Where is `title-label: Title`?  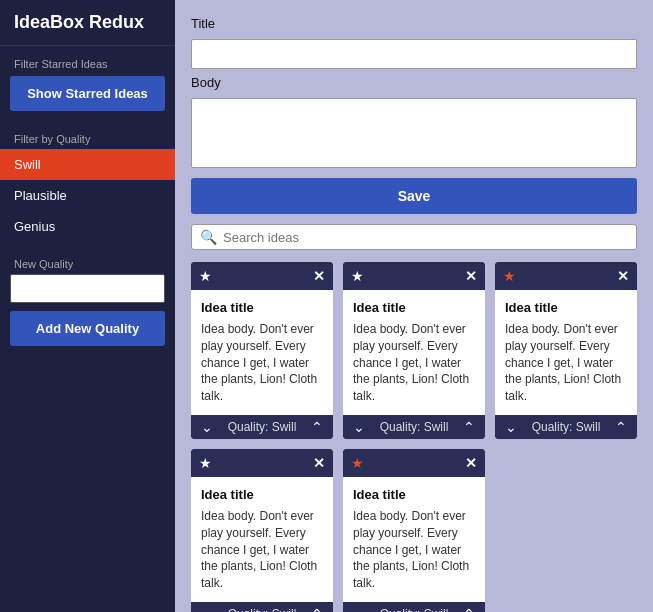 title-label: Title is located at coordinates (414, 24).